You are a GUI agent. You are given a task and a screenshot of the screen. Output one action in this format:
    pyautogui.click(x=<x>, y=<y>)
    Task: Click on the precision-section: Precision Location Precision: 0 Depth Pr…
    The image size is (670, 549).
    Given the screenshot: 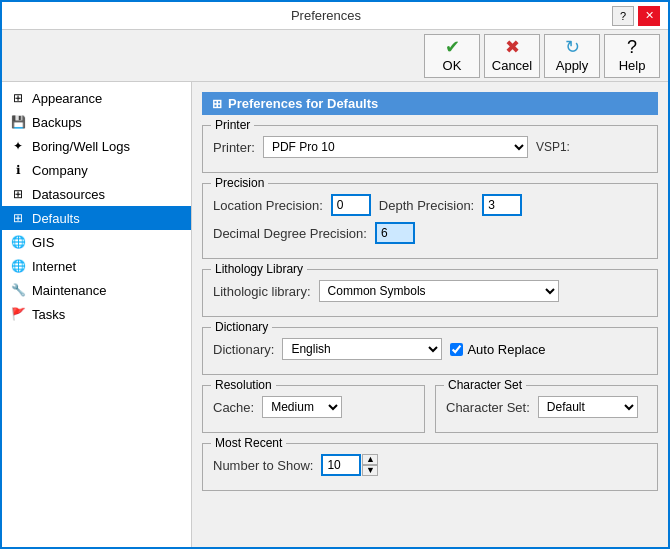 What is the action you would take?
    pyautogui.click(x=430, y=221)
    